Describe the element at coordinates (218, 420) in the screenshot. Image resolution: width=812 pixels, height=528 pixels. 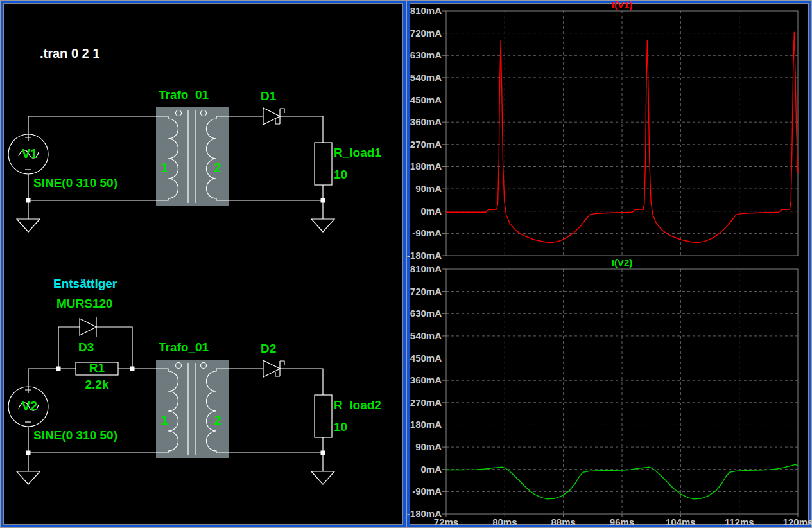
I see `winding2-secondary-label: 2` at that location.